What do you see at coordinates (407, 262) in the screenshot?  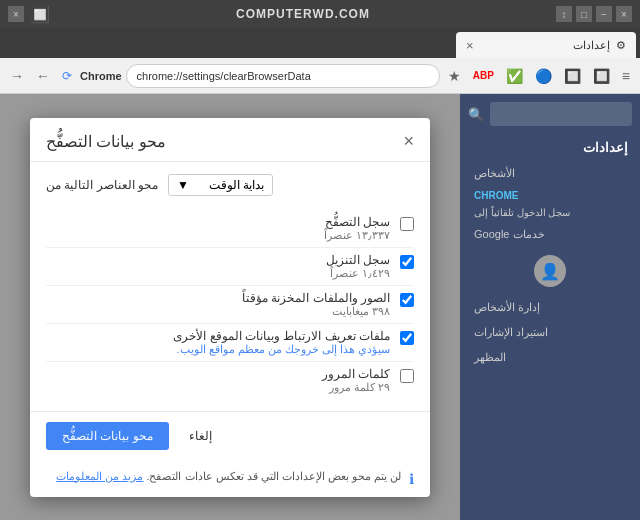 I see `downloads-checkbox` at bounding box center [407, 262].